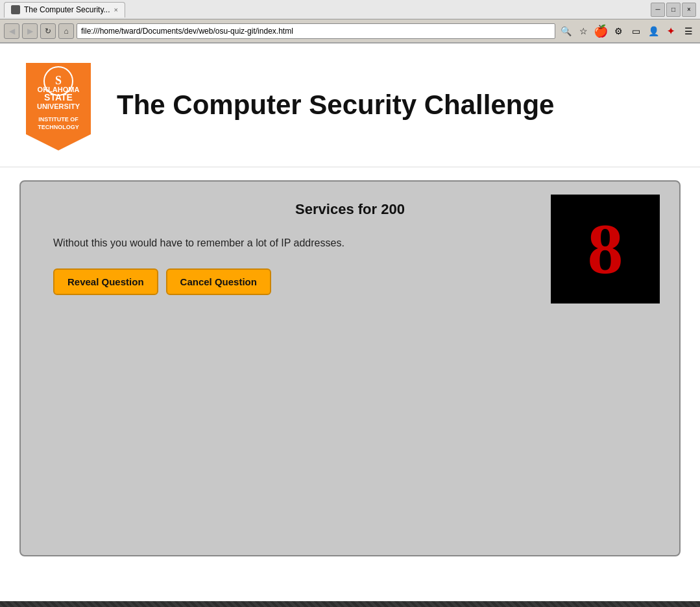 This screenshot has height=607, width=700. What do you see at coordinates (606, 249) in the screenshot?
I see `score-number: 8` at bounding box center [606, 249].